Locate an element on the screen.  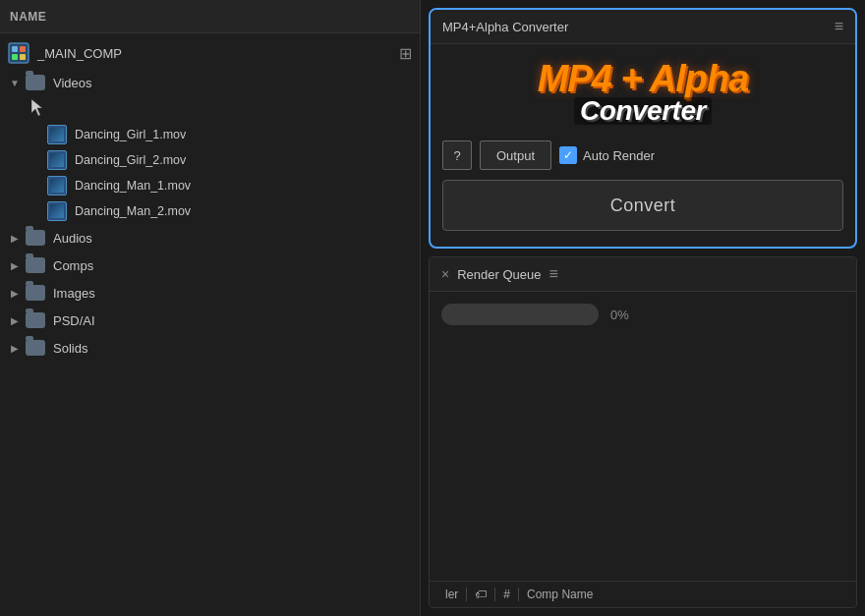
file-dancing-girl-1: Dancing_Girl_1.mov is located at coordinates (210, 135).